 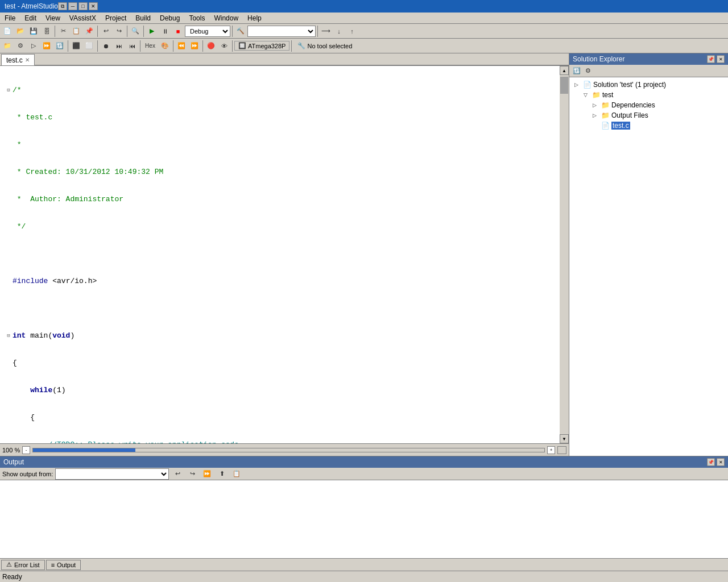 What do you see at coordinates (9, 90) in the screenshot?
I see `collapse-1: ⊟` at bounding box center [9, 90].